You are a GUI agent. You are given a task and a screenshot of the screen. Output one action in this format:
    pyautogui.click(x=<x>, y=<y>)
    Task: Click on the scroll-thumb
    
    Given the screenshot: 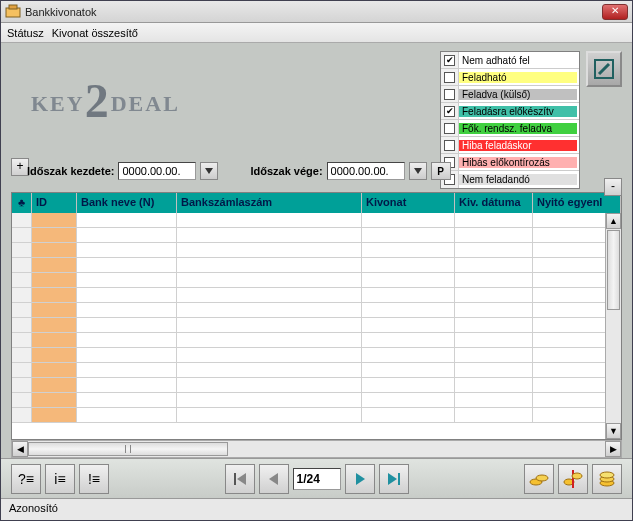 What is the action you would take?
    pyautogui.click(x=614, y=270)
    